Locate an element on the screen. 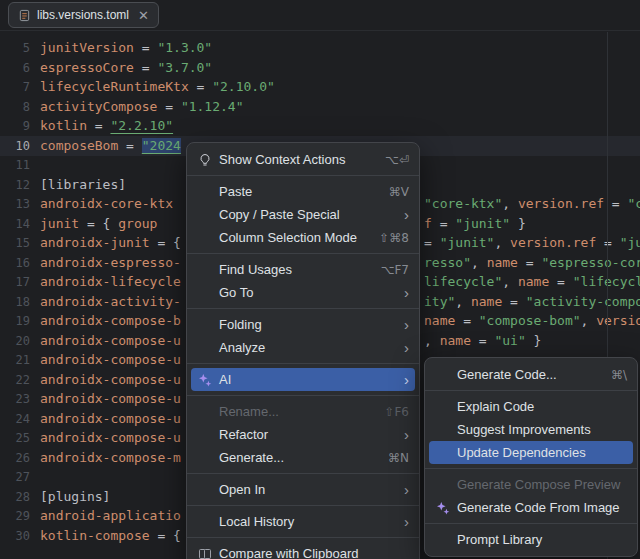 This screenshot has width=640, height=559. code-line-5: 5junitVersion = "1.3.0" is located at coordinates (320, 48).